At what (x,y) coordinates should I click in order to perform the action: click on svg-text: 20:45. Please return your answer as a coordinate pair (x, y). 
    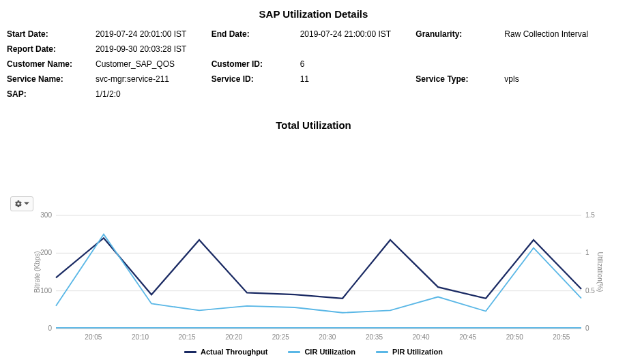
    Looking at the image, I should click on (468, 337).